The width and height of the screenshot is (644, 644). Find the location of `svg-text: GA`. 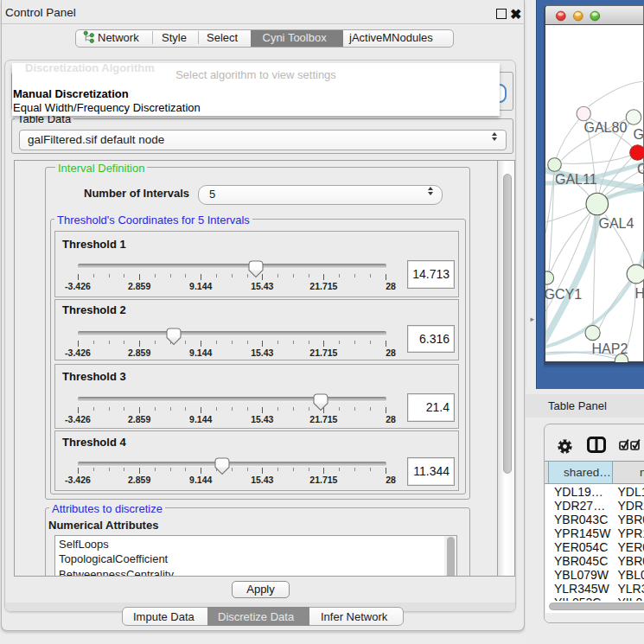

svg-text: GA is located at coordinates (639, 135).